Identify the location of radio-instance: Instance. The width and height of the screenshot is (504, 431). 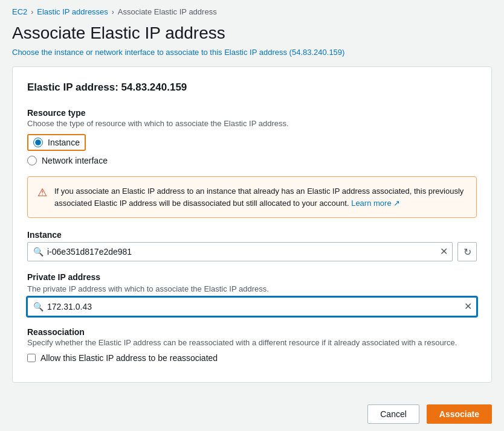
(57, 142).